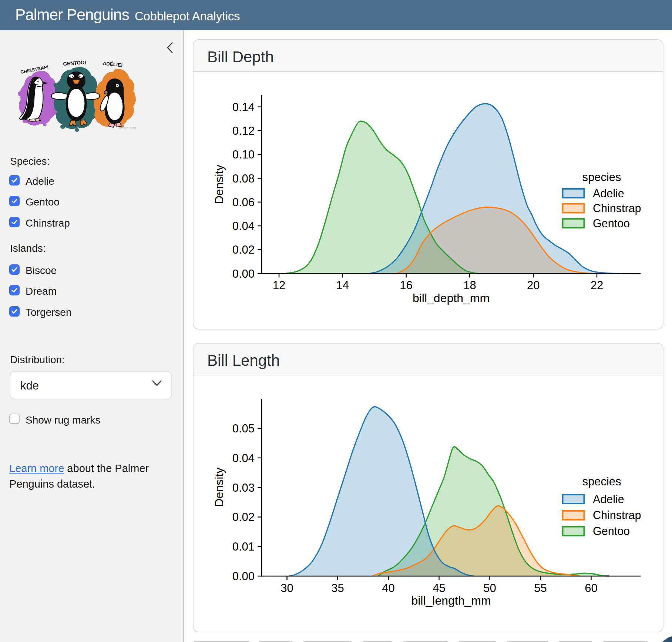  I want to click on svg-text: 60, so click(591, 588).